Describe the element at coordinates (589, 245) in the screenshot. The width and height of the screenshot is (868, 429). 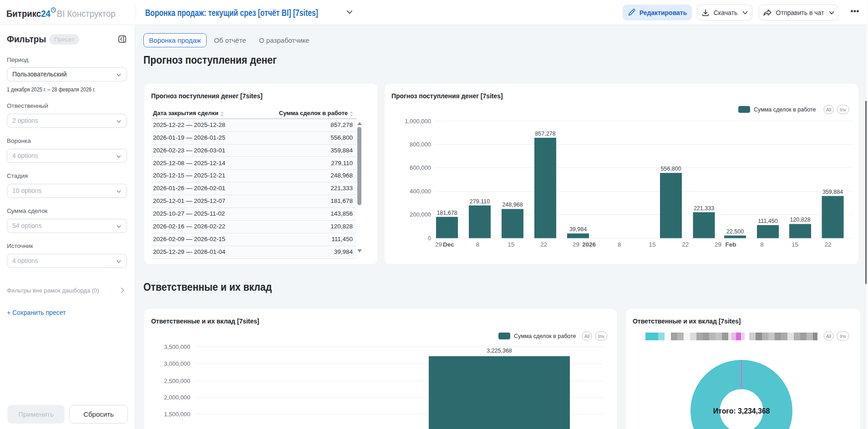
I see `svg-text: 2026` at that location.